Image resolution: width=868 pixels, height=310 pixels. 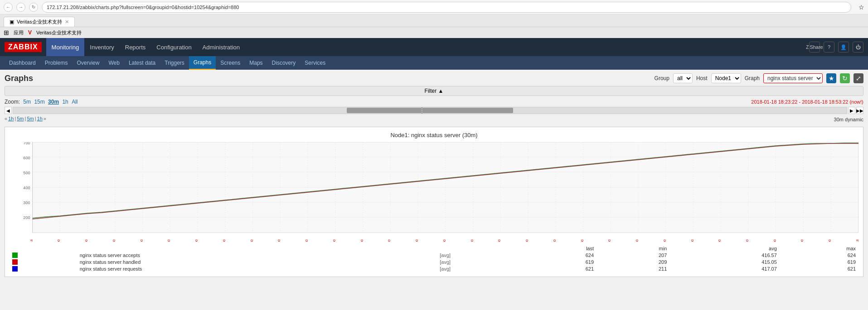 What do you see at coordinates (221, 47) in the screenshot?
I see `nav-administration: Administration` at bounding box center [221, 47].